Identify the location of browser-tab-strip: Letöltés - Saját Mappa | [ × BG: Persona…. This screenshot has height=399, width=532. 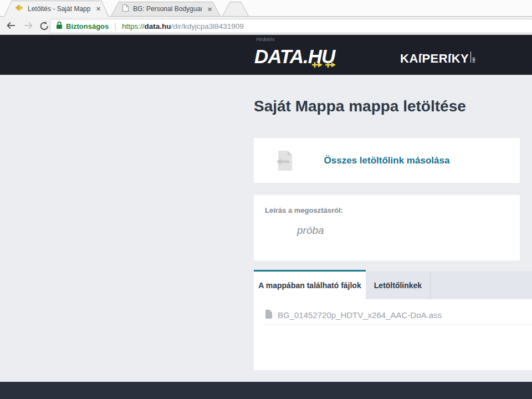
(266, 8).